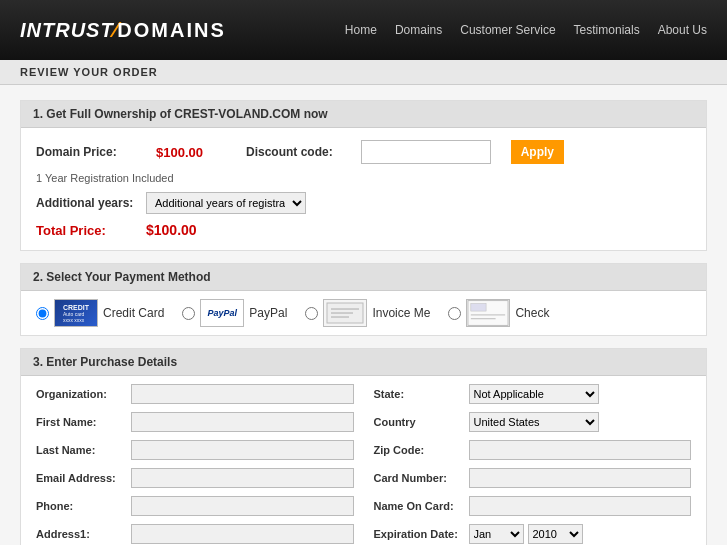 The width and height of the screenshot is (727, 545). What do you see at coordinates (134, 313) in the screenshot?
I see `payment-label-cc: Credit Card` at bounding box center [134, 313].